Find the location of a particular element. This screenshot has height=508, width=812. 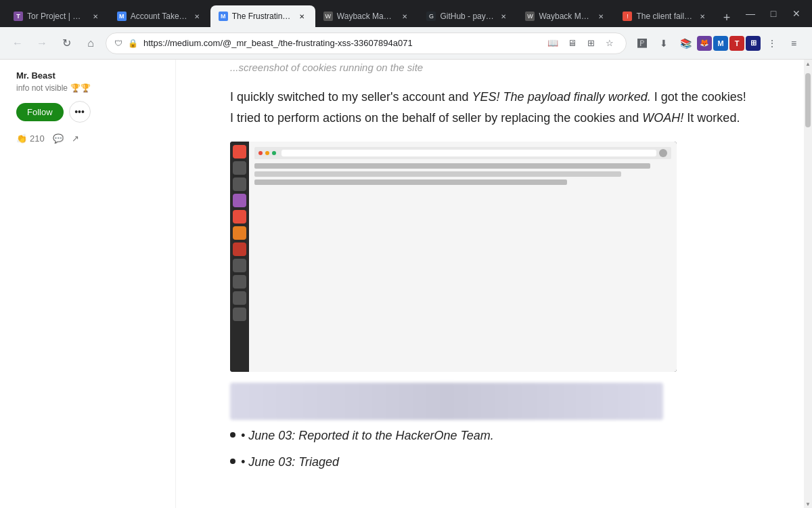

shield-icon: 🛡 is located at coordinates (118, 43).